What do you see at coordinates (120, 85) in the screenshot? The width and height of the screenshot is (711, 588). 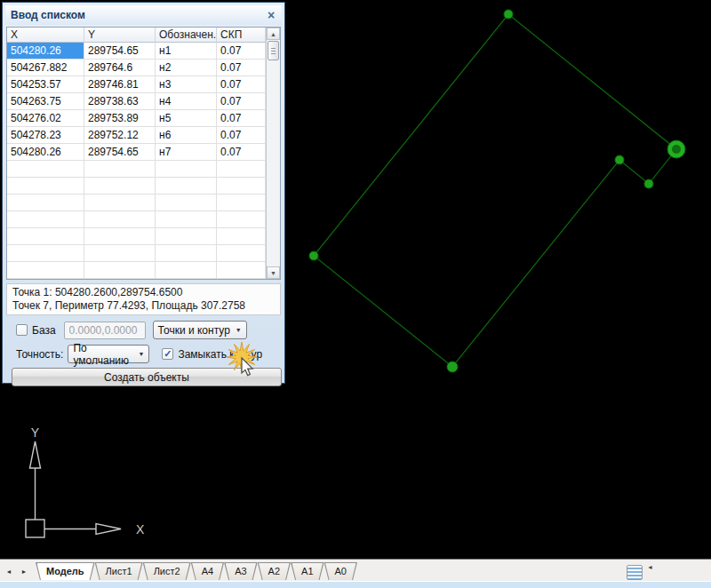 I see `cell-y: 289746.81` at bounding box center [120, 85].